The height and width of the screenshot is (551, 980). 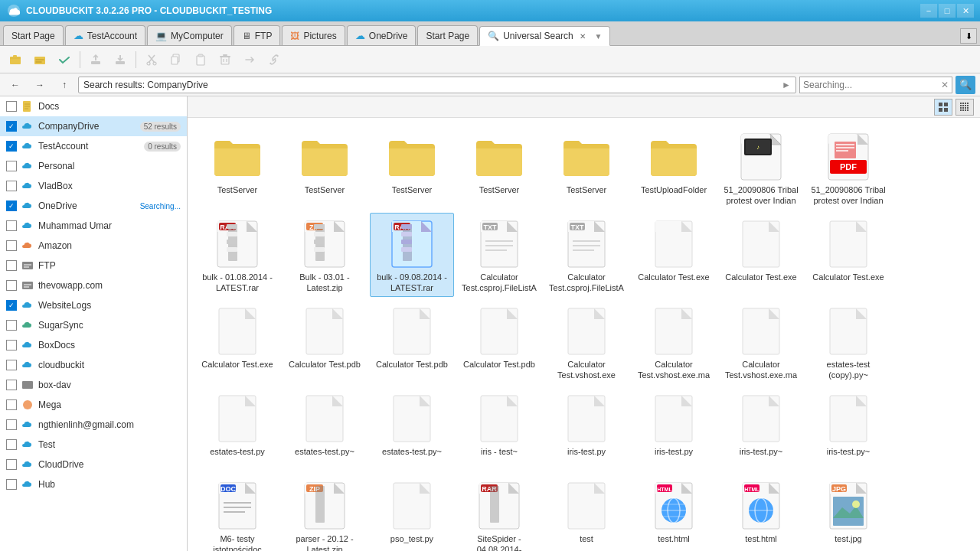 I want to click on search-input, so click(x=872, y=85).